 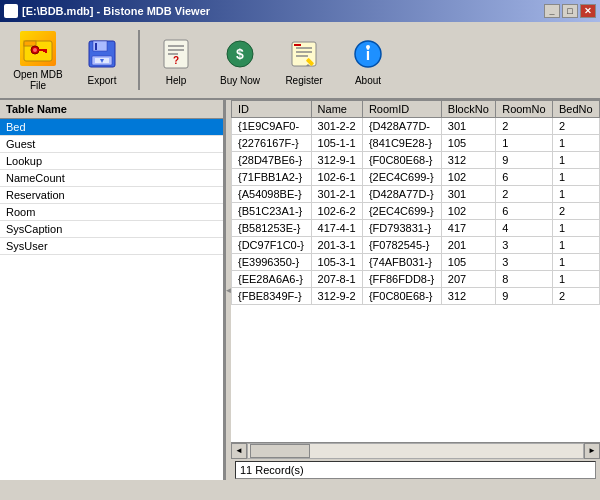 I want to click on table-row: {EE28A6A6-}207-8-1{FF86FDD8-}20781, so click(x=416, y=280).